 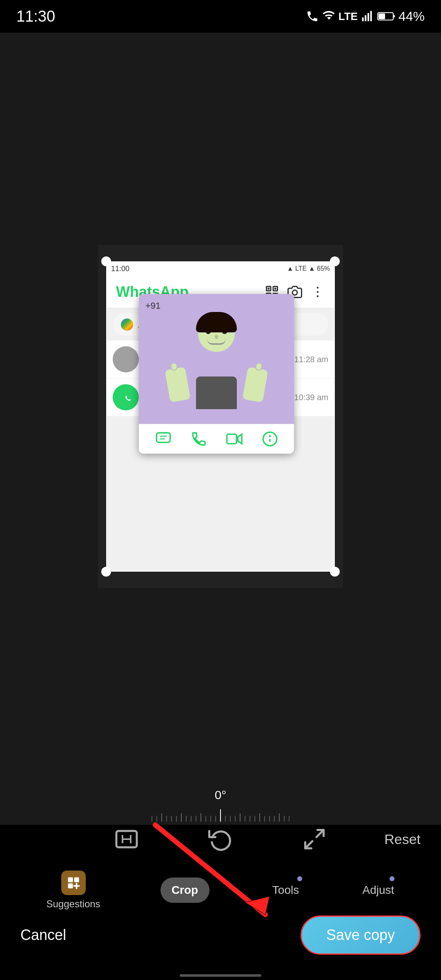 I want to click on save-copy-button: Save copy, so click(x=361, y=935).